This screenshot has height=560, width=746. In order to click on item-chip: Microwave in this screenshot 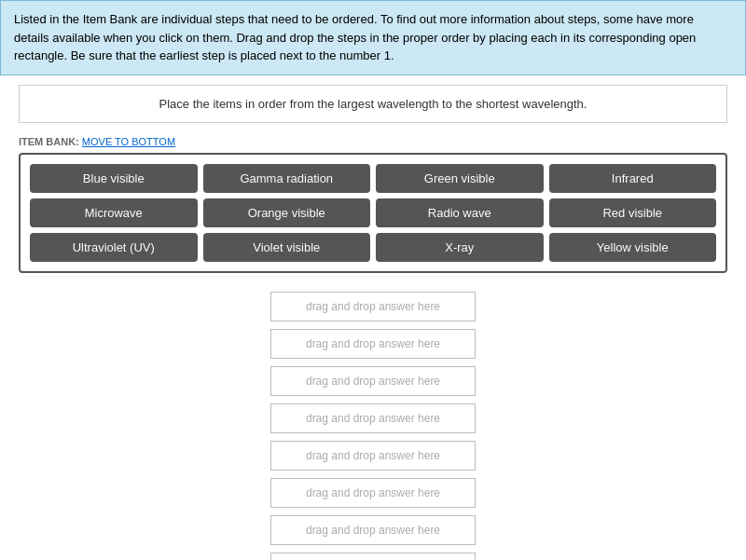, I will do `click(114, 212)`.